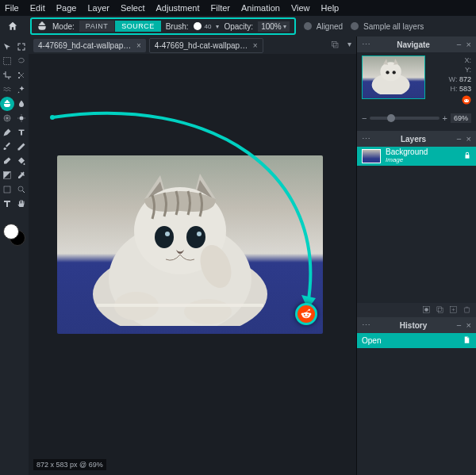  I want to click on pencil-tool-icon, so click(21, 147).